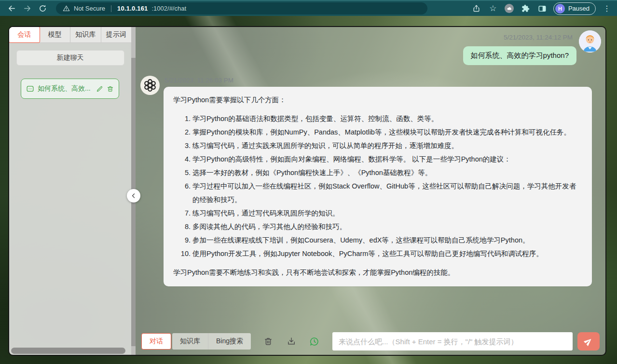 The image size is (617, 364). What do you see at coordinates (387, 240) in the screenshot?
I see `list-item: 参加一些在线课程或线下培训，例如Coursera、Udemy、edX等，这些课程…` at bounding box center [387, 240].